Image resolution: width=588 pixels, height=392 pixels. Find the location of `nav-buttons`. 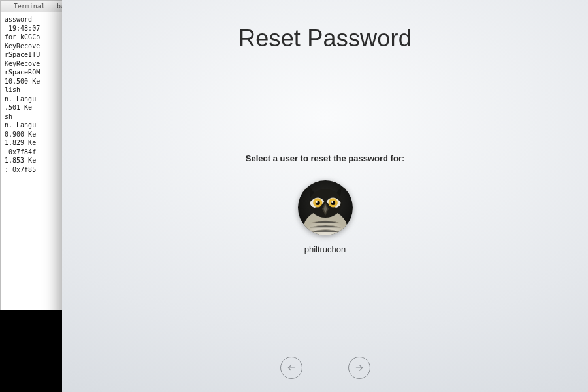

nav-buttons is located at coordinates (325, 368).